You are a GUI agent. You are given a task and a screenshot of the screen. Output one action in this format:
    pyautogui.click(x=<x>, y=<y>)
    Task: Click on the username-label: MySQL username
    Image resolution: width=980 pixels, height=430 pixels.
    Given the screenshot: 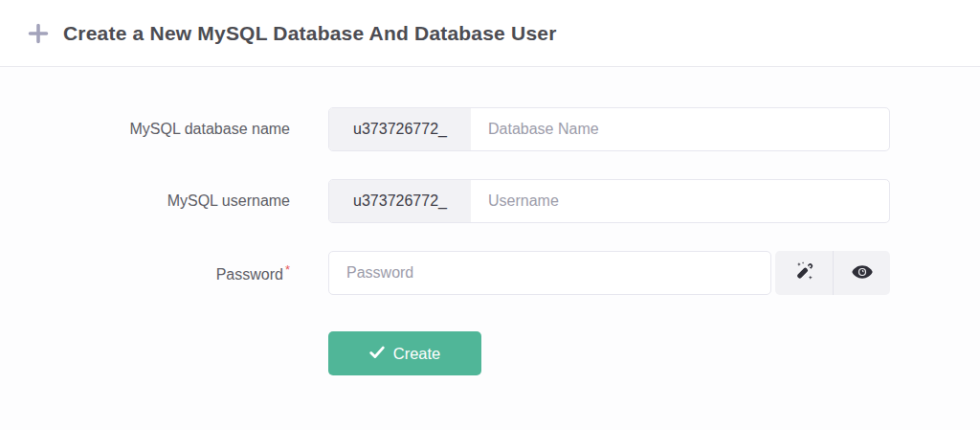 What is the action you would take?
    pyautogui.click(x=145, y=201)
    